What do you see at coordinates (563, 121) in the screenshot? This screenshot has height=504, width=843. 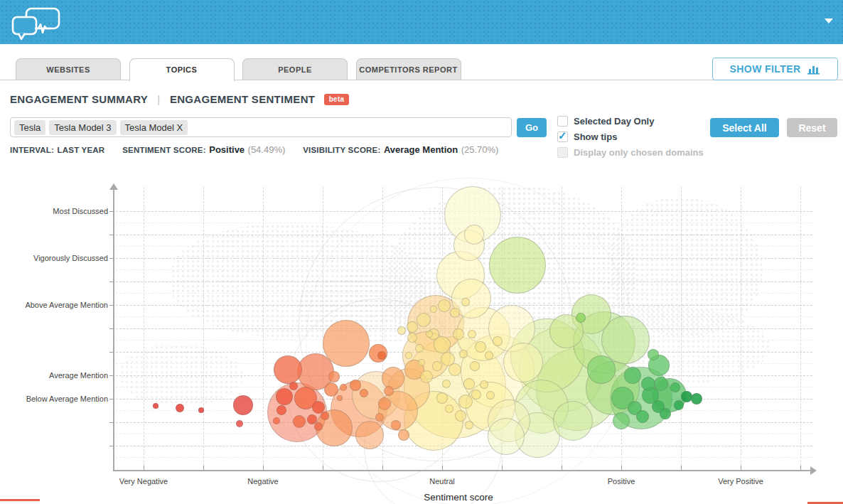 I see `checkbox` at bounding box center [563, 121].